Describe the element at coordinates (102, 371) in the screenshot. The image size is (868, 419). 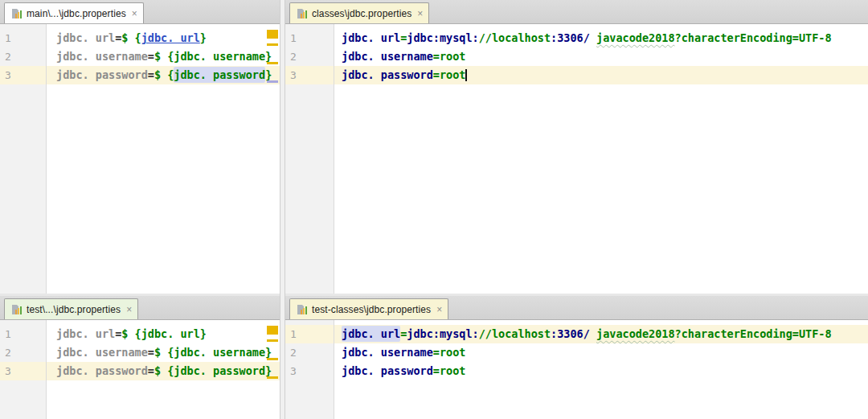
I see `code-segment-key: jdbc. password` at that location.